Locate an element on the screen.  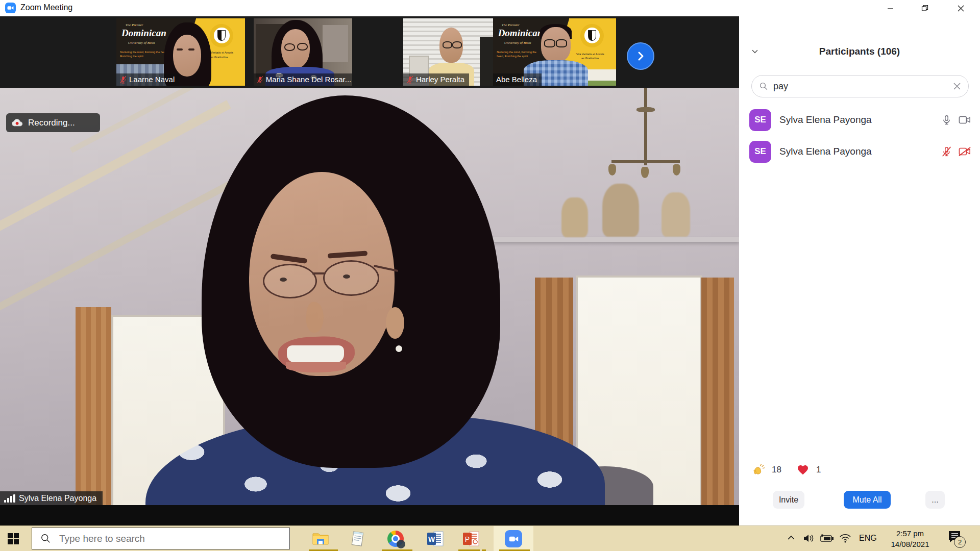
room-wall is located at coordinates (335, 44).